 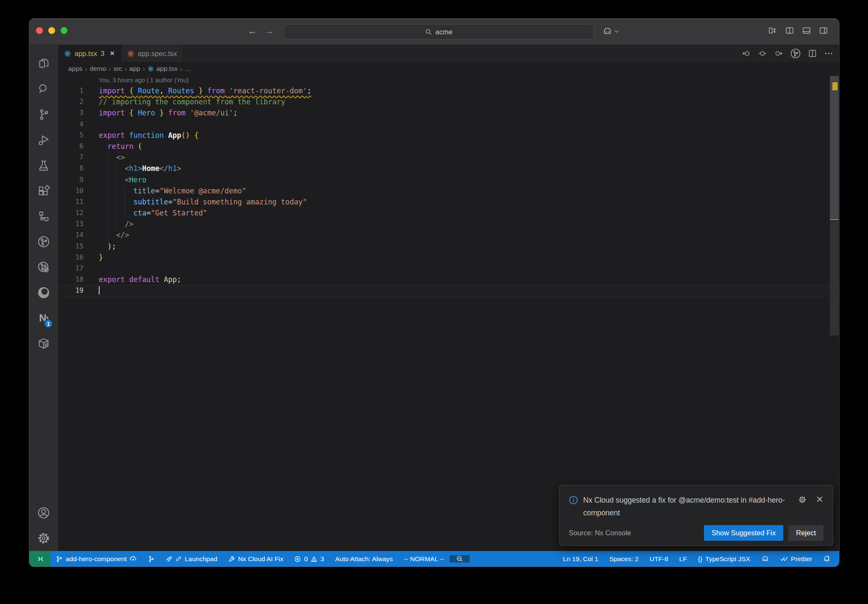 What do you see at coordinates (439, 32) in the screenshot?
I see `command-center-search: acme` at bounding box center [439, 32].